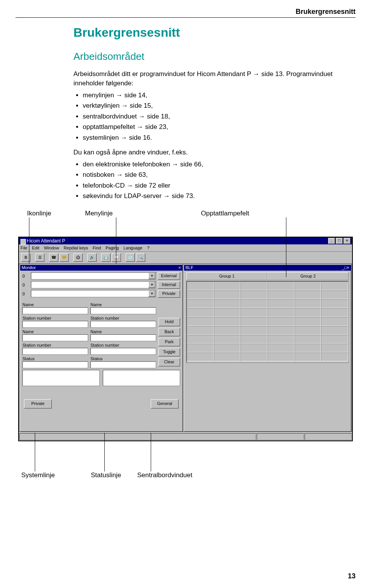 The height and width of the screenshot is (588, 371). I want to click on menu-file: File, so click(24, 248).